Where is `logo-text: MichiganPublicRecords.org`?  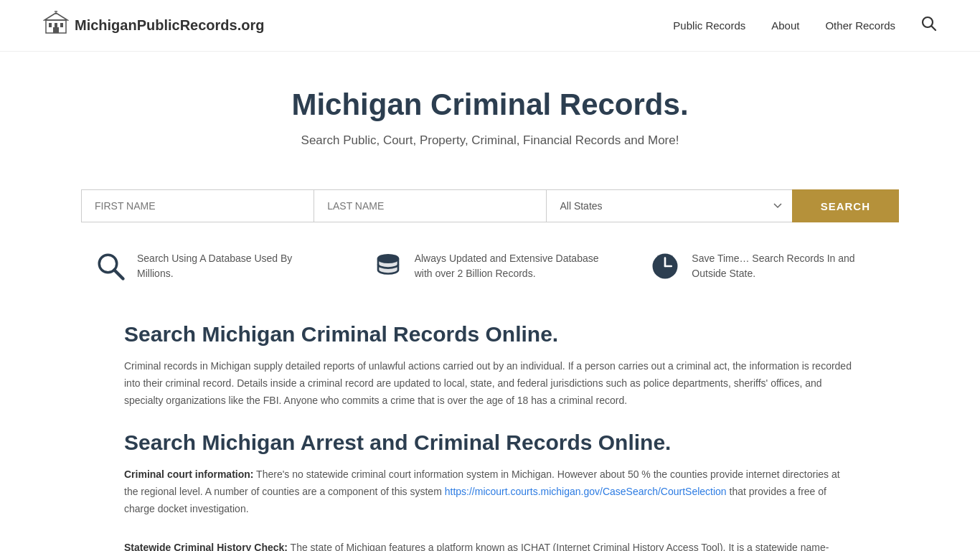
logo-text: MichiganPublicRecords.org is located at coordinates (169, 26).